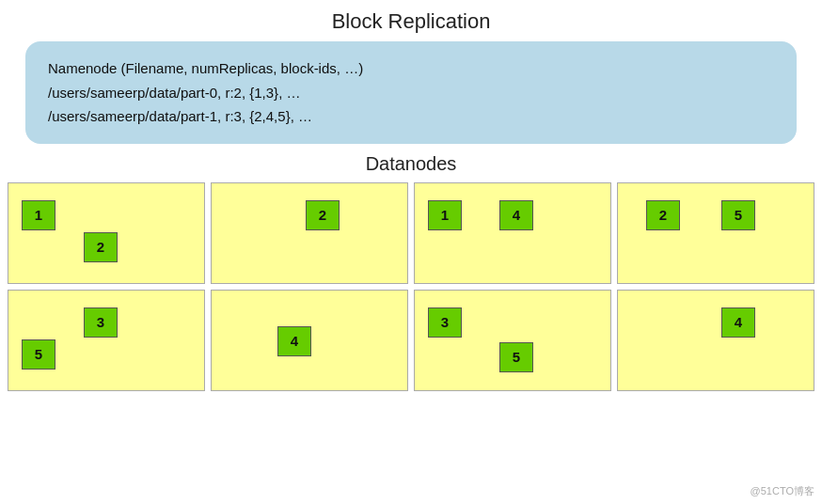 The height and width of the screenshot is (504, 822). Describe the element at coordinates (411, 21) in the screenshot. I see `page-title: Block Replication` at that location.